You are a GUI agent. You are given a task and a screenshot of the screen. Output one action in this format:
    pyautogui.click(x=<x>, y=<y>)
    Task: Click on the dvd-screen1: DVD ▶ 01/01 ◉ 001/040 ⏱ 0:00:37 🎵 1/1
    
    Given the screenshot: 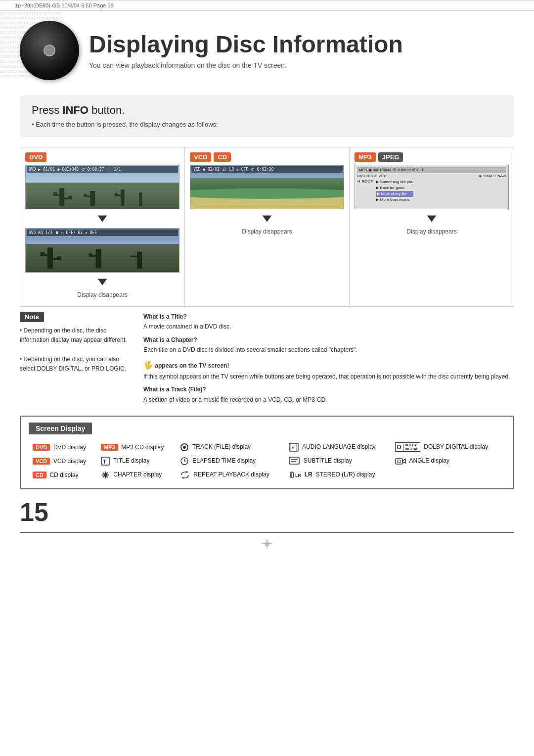 What is the action you would take?
    pyautogui.click(x=102, y=187)
    